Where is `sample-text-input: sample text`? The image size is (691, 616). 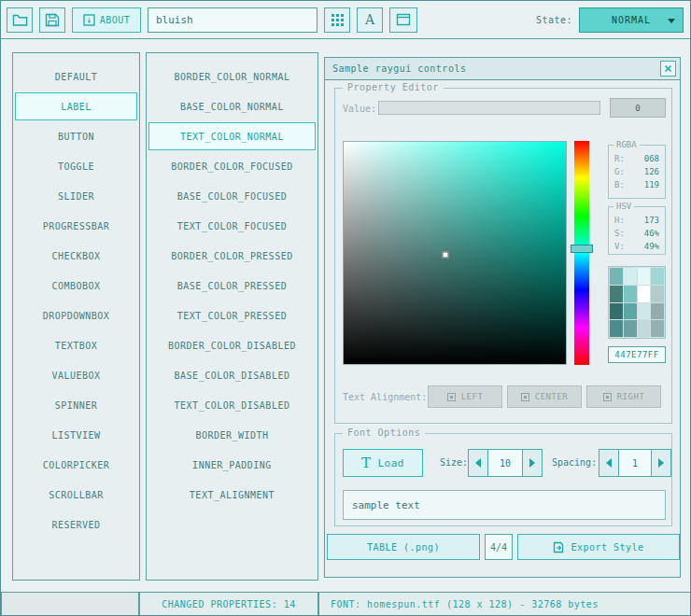 sample-text-input: sample text is located at coordinates (504, 505).